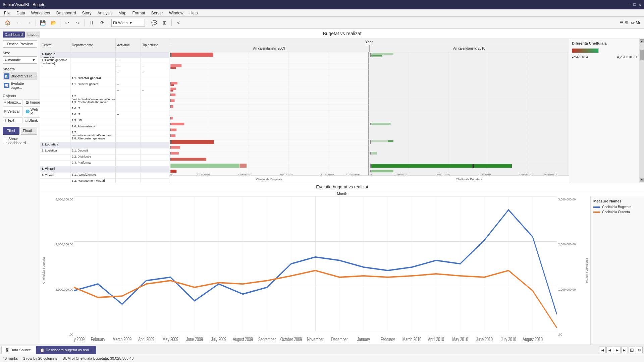  What do you see at coordinates (642, 180) in the screenshot?
I see `scroll-down-btn: ▼` at bounding box center [642, 180].